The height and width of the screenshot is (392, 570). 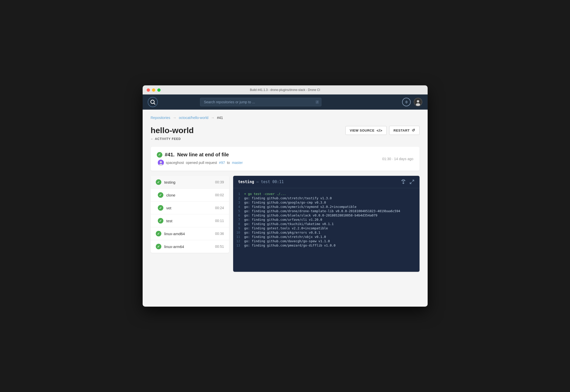 I want to click on window-controls, so click(x=154, y=90).